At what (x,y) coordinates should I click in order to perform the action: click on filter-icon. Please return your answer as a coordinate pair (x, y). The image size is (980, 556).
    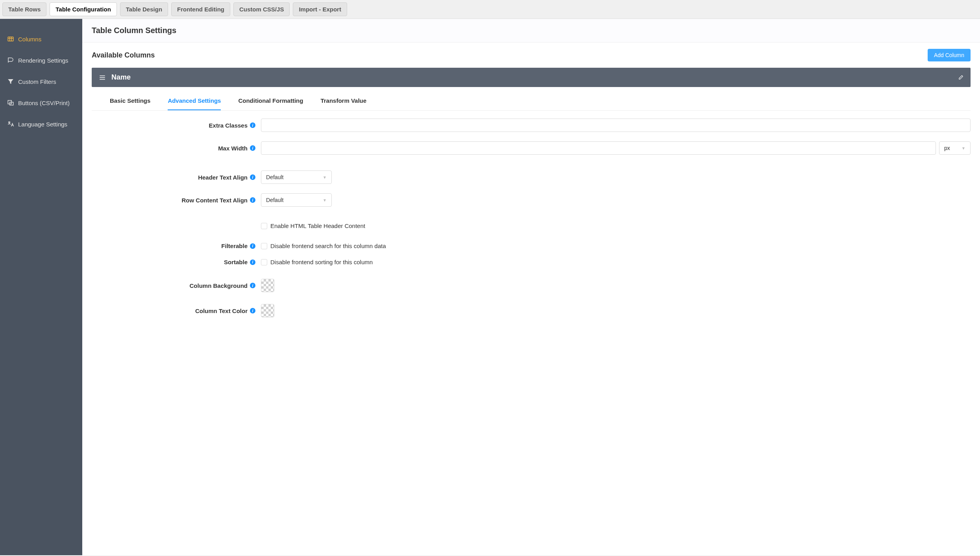
    Looking at the image, I should click on (11, 82).